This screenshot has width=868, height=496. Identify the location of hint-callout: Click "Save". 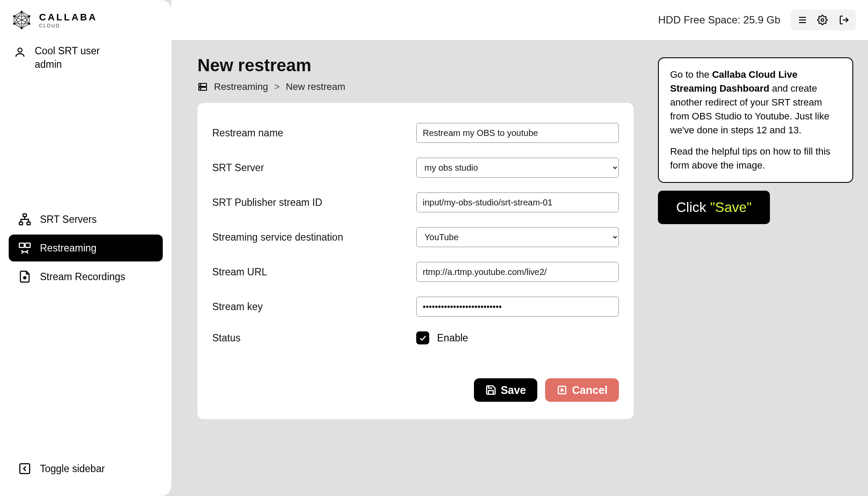
(714, 208).